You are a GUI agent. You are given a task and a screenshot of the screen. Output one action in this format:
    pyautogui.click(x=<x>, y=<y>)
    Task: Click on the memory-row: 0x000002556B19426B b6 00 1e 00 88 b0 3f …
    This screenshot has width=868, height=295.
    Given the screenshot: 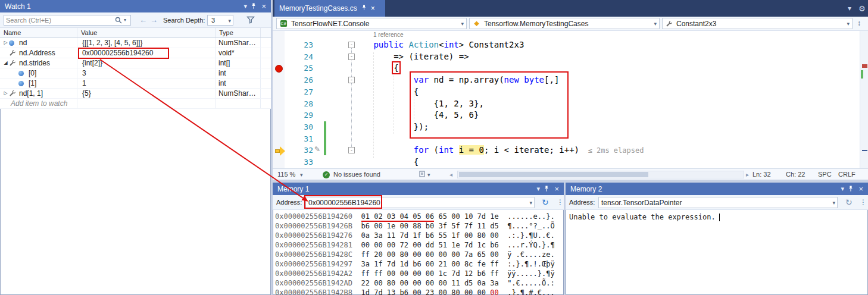 What is the action you would take?
    pyautogui.click(x=415, y=226)
    